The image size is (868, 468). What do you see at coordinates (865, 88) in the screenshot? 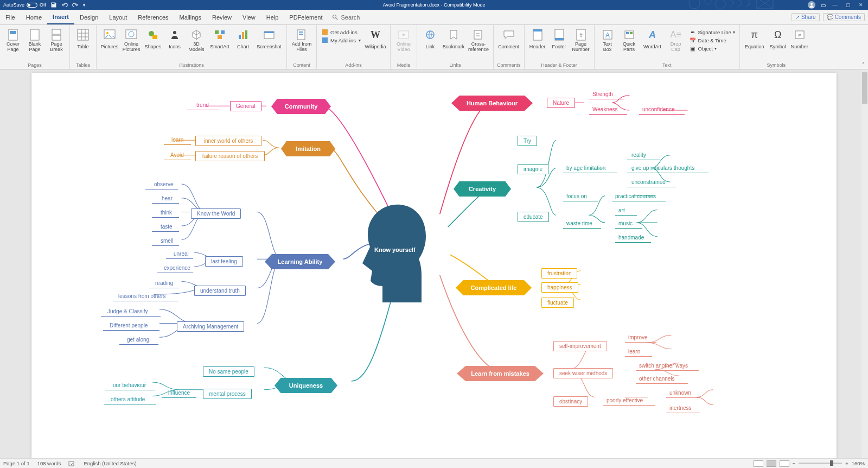
I see `scrollbar-thumb` at bounding box center [865, 88].